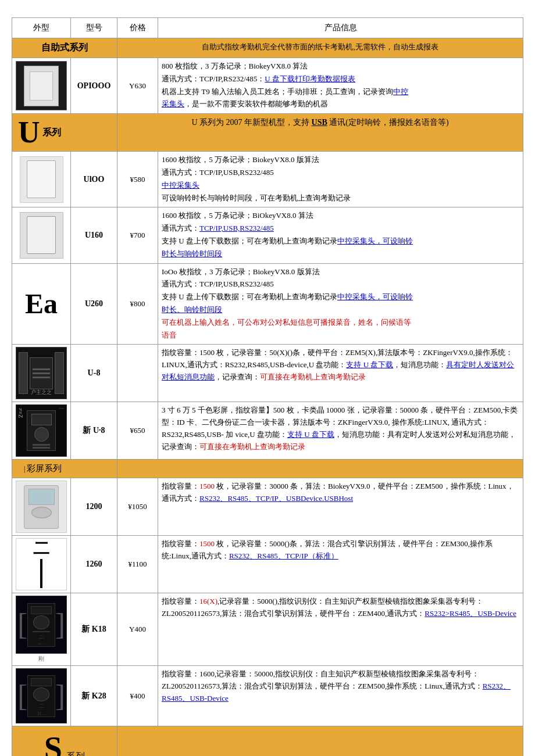  I want to click on u-section-header: U 系列 U 系列为 2007 年新型机型，支持 USB 通讯(定时响铃，播报姓…, so click(268, 132).